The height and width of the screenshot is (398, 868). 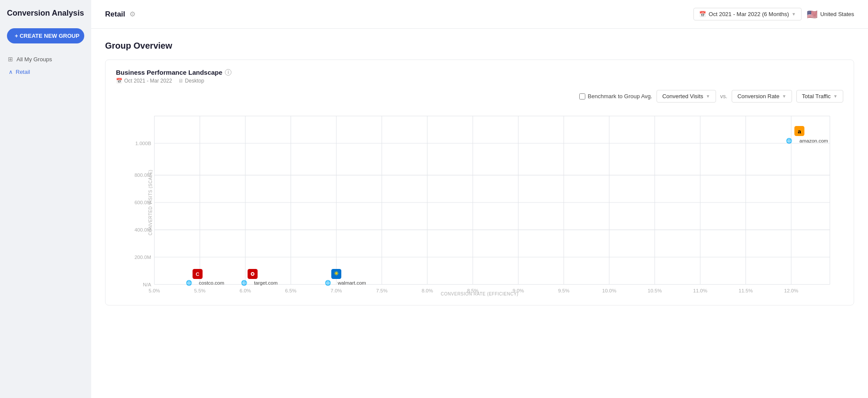 What do you see at coordinates (479, 44) in the screenshot?
I see `group-overview-section: Group Overview` at bounding box center [479, 44].